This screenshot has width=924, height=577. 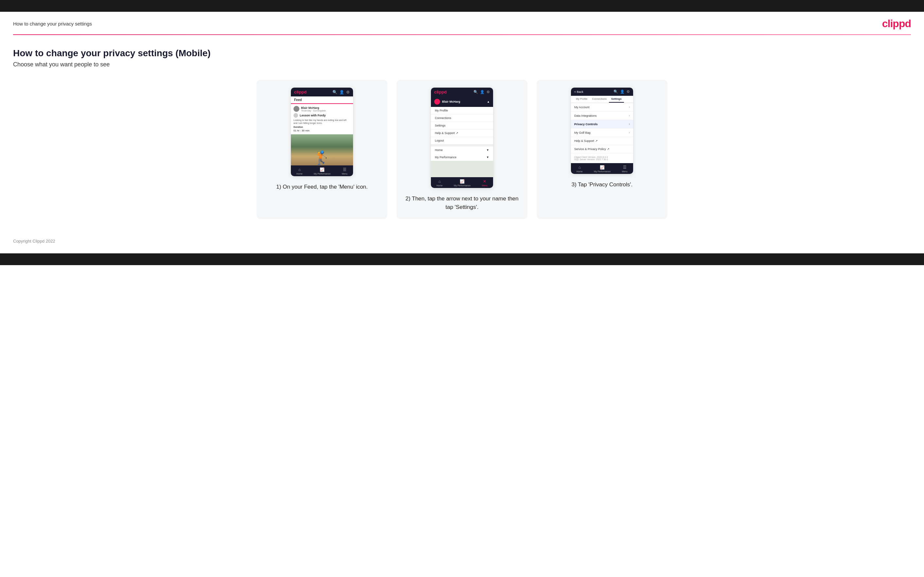 What do you see at coordinates (296, 109) in the screenshot?
I see `phone1-avatar` at bounding box center [296, 109].